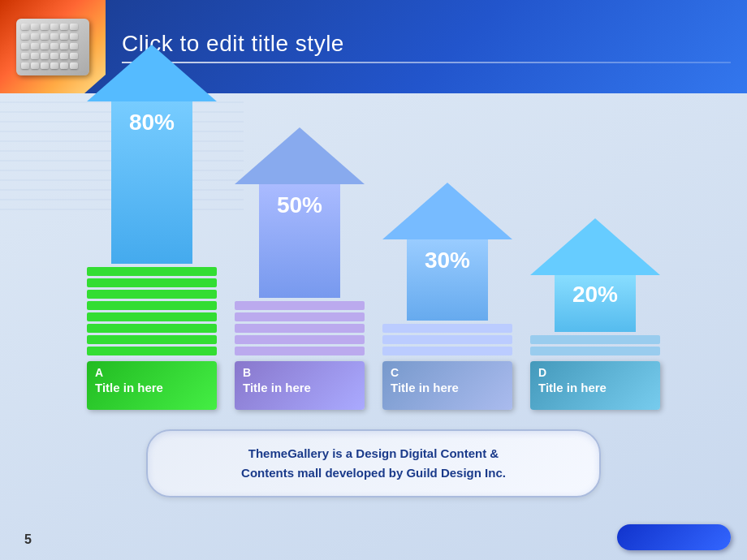 The width and height of the screenshot is (747, 560). Describe the element at coordinates (300, 373) in the screenshot. I see `label-letter-b: B` at that location.